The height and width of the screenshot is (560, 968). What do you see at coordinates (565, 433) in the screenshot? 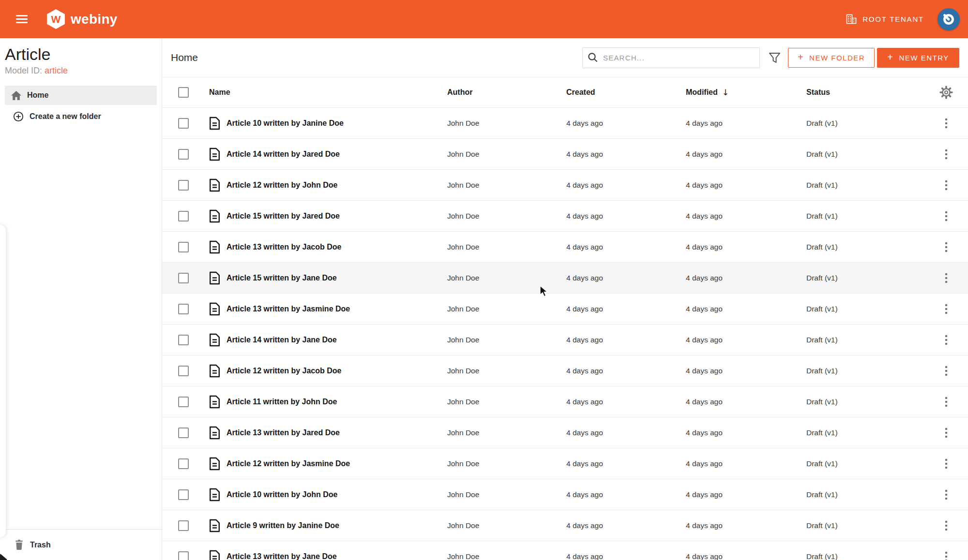
I see `table-row: Article 13 written by Jared Doe John Doe…` at bounding box center [565, 433].